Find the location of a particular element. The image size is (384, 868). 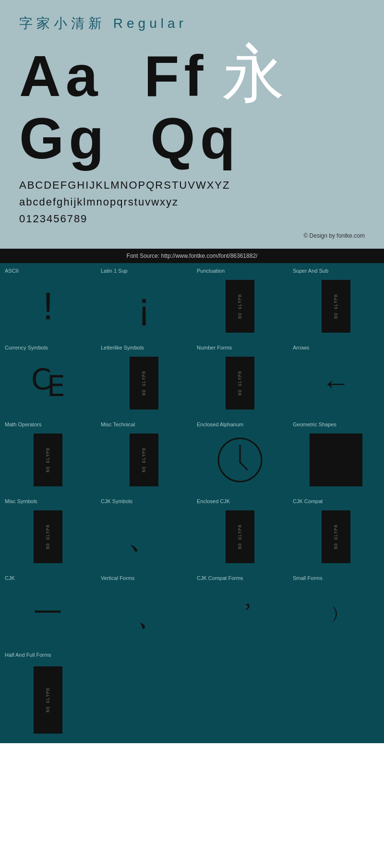

cell-content-misctechnical: NO GLYPH is located at coordinates (144, 460).